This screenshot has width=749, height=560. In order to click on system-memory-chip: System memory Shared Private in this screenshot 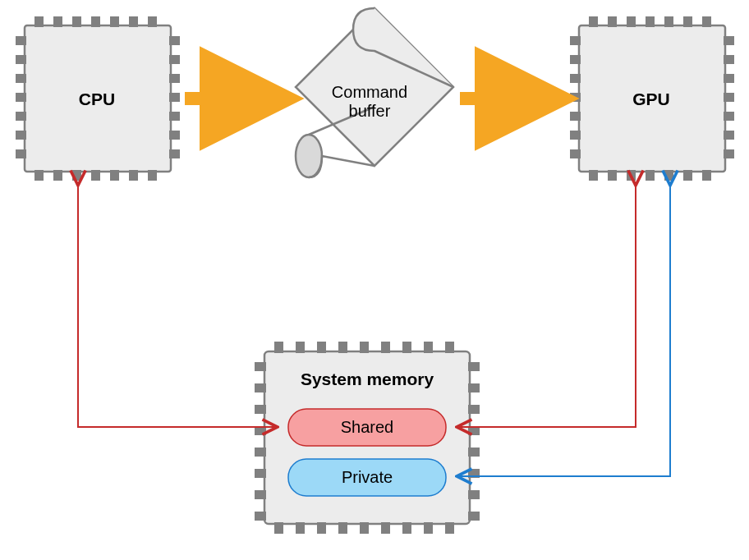, I will do `click(367, 438)`.